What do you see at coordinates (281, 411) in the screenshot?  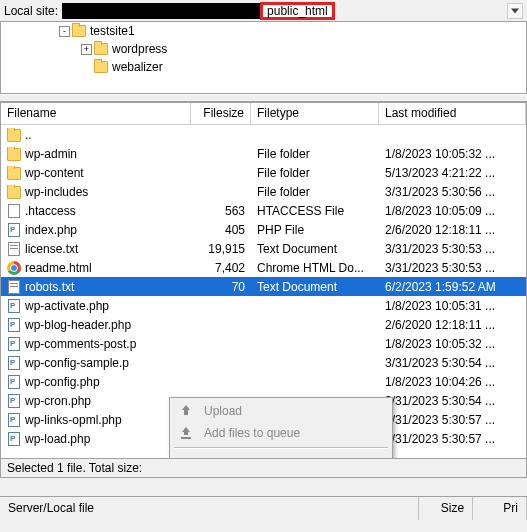 I see `menu-item-upload: Upload` at bounding box center [281, 411].